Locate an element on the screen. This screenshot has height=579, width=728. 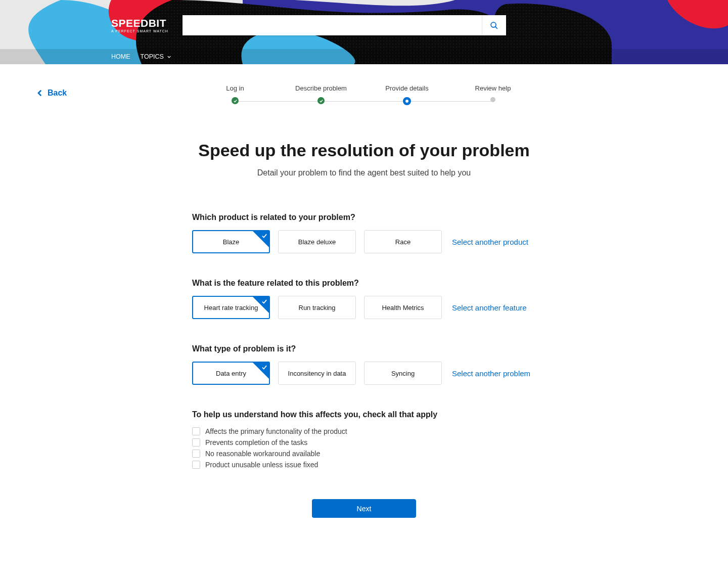
impact-item-2: Prevents completion of the tasks is located at coordinates (364, 442).